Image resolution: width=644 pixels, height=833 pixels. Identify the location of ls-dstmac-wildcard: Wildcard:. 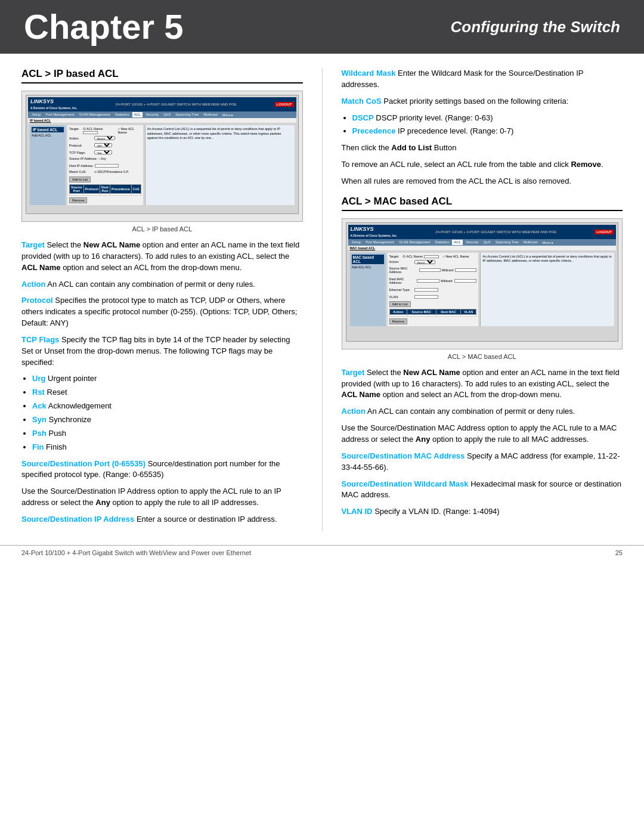
(447, 281).